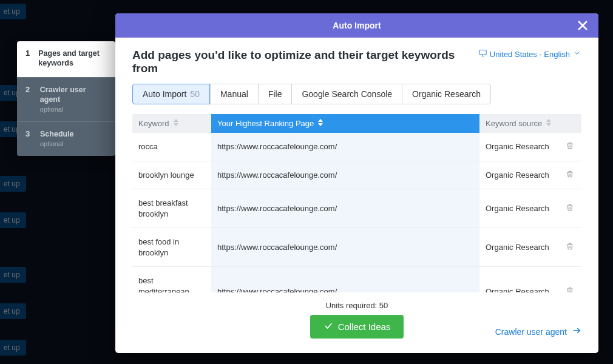  I want to click on location-label: United States - English, so click(530, 55).